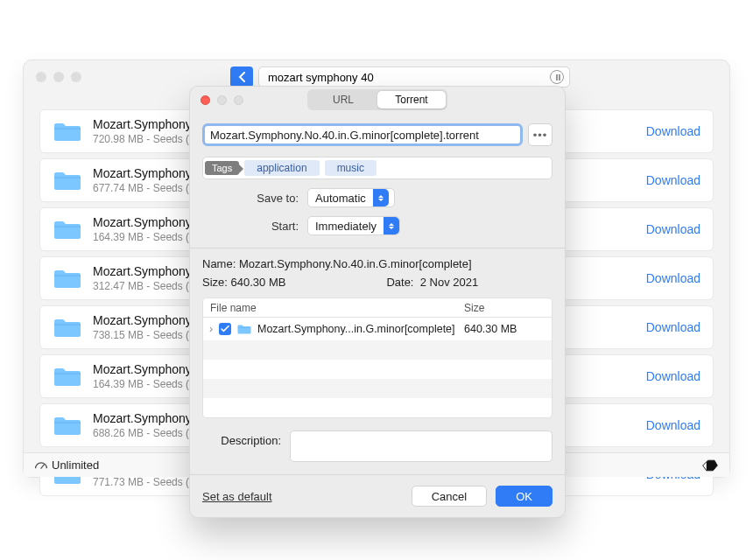 The image size is (753, 560). I want to click on set-default-link: Set as default, so click(237, 497).